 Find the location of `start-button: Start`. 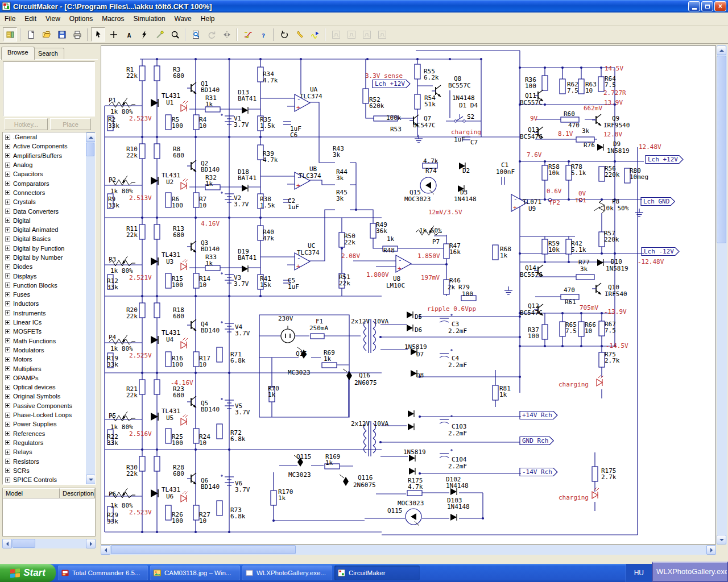

start-button: Start is located at coordinates (28, 573).